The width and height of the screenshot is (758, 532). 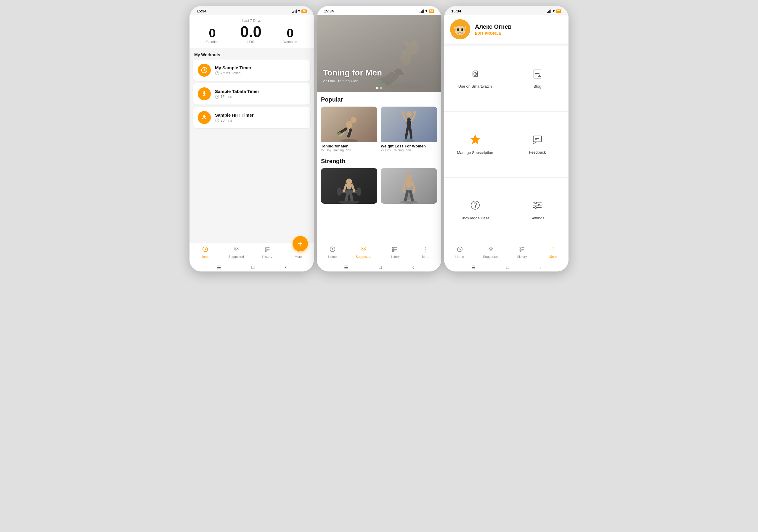 I want to click on menu-settings: Settings, so click(x=537, y=210).